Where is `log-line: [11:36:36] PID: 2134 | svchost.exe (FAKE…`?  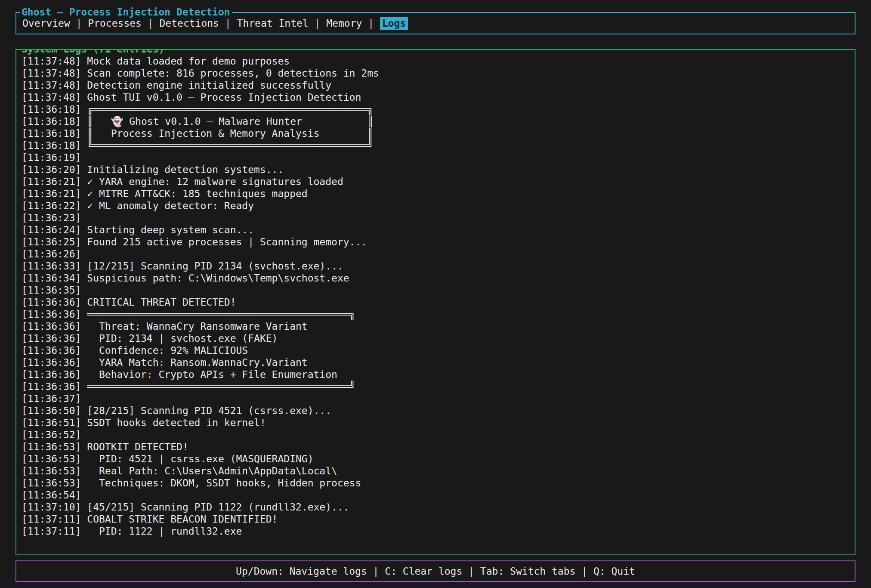
log-line: [11:36:36] PID: 2134 | svchost.exe (FAKE… is located at coordinates (436, 338).